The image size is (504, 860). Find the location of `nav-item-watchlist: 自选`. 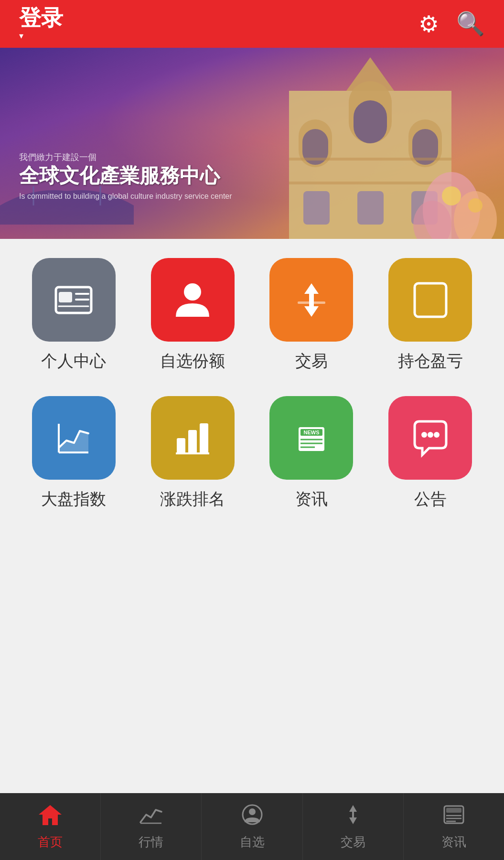

nav-item-watchlist: 自选 is located at coordinates (252, 827).